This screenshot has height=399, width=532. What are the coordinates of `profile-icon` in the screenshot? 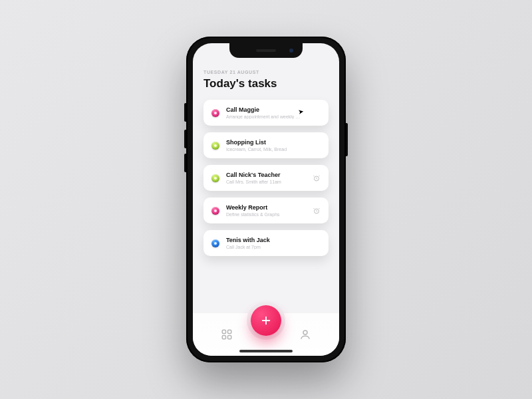 It's located at (305, 334).